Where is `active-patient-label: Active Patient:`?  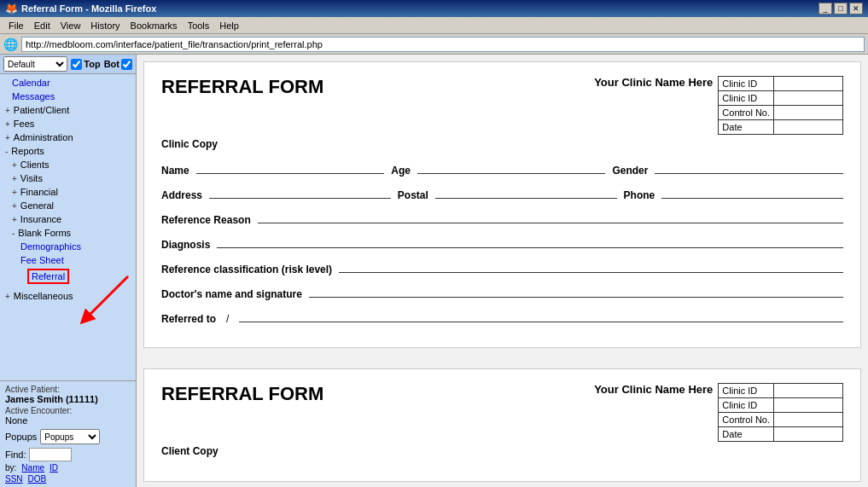
active-patient-label: Active Patient: is located at coordinates (68, 389).